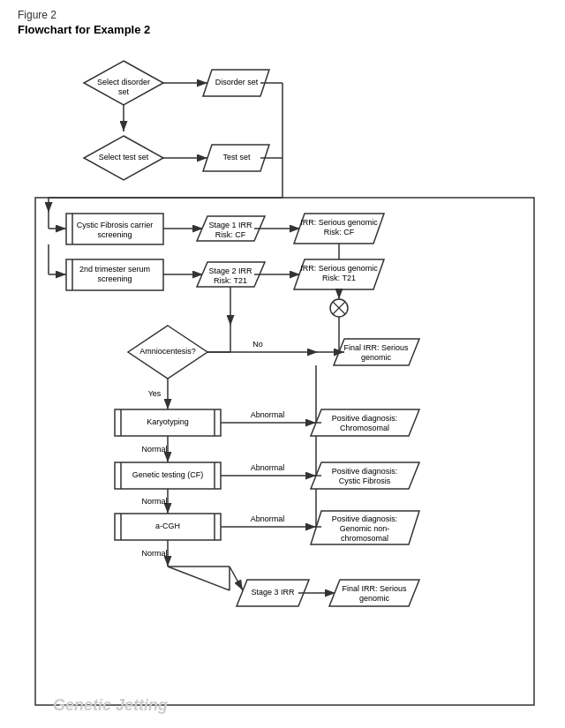 The height and width of the screenshot is (728, 565). I want to click on acgh-abnormal-label: Abnormal, so click(268, 519).